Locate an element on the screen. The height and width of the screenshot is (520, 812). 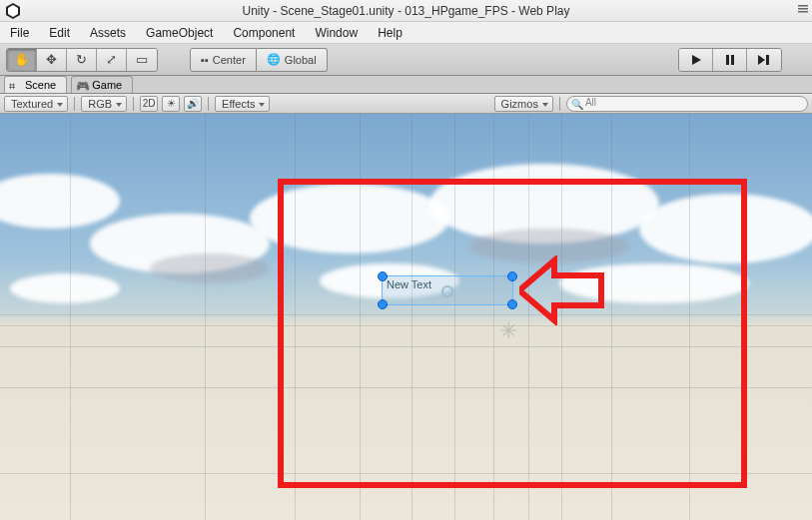
pivot-toggle-group: ▪▪ Center 🌐 Global is located at coordinates (259, 60).